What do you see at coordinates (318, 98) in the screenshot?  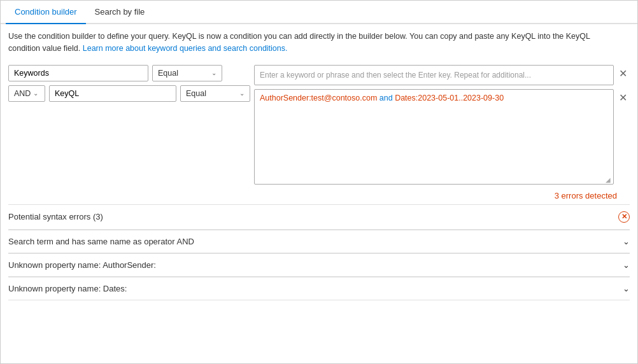 I see `keyql-author-sender: AuthorSender:test@contoso.com` at bounding box center [318, 98].